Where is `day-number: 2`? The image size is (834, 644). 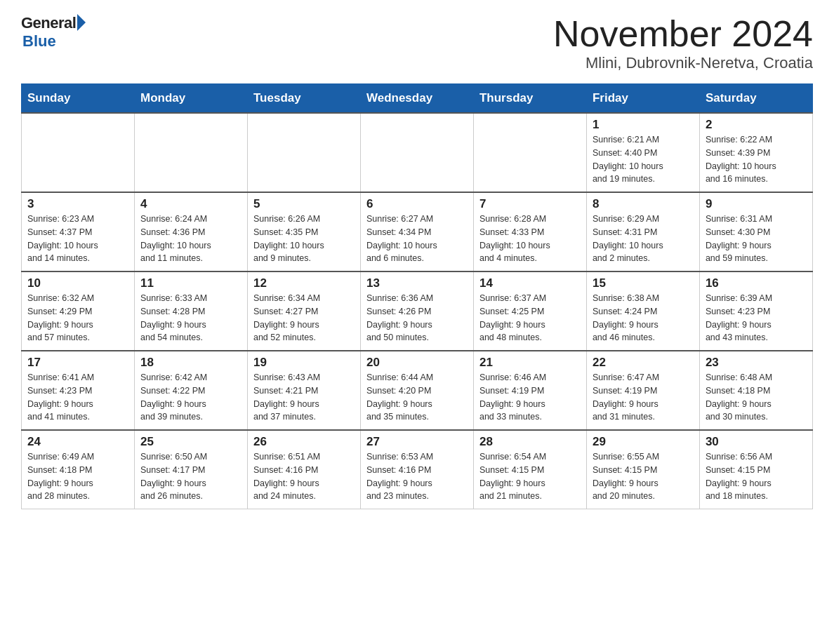
day-number: 2 is located at coordinates (756, 125).